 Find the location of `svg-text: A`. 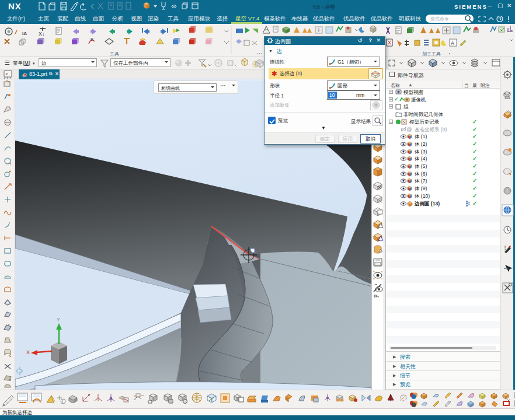

svg-text: A is located at coordinates (453, 43).